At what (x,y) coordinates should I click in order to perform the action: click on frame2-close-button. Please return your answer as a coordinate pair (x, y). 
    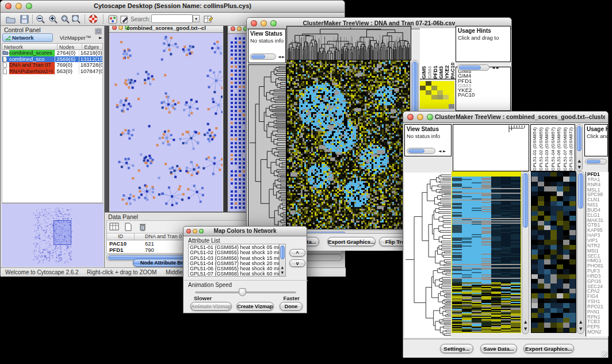
    Looking at the image, I should click on (233, 29).